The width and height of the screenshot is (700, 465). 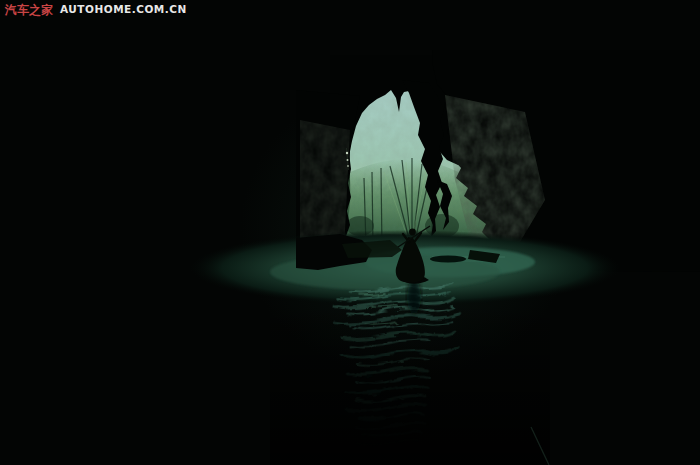 What do you see at coordinates (412, 232) in the screenshot?
I see `boatman-head` at bounding box center [412, 232].